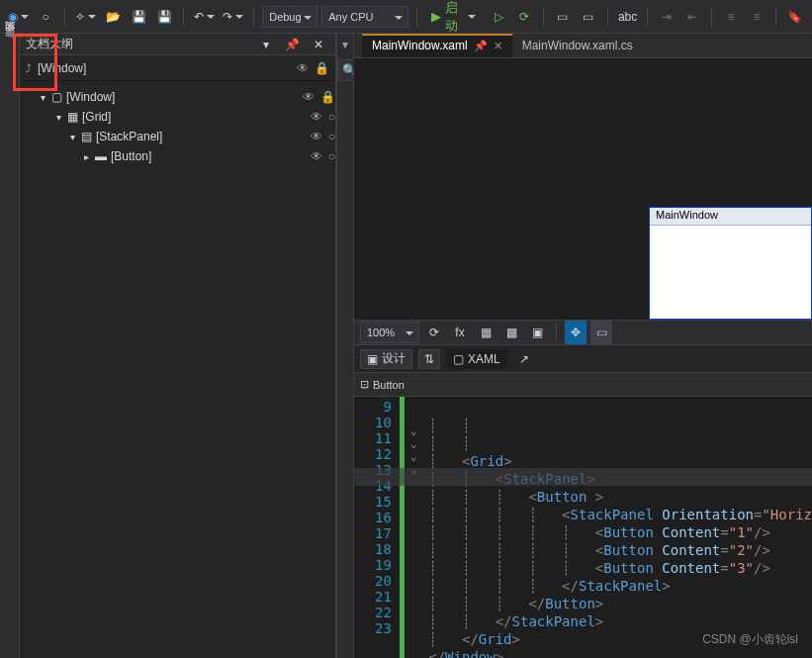  Describe the element at coordinates (61, 68) in the screenshot. I see `root-label: [Window]` at that location.